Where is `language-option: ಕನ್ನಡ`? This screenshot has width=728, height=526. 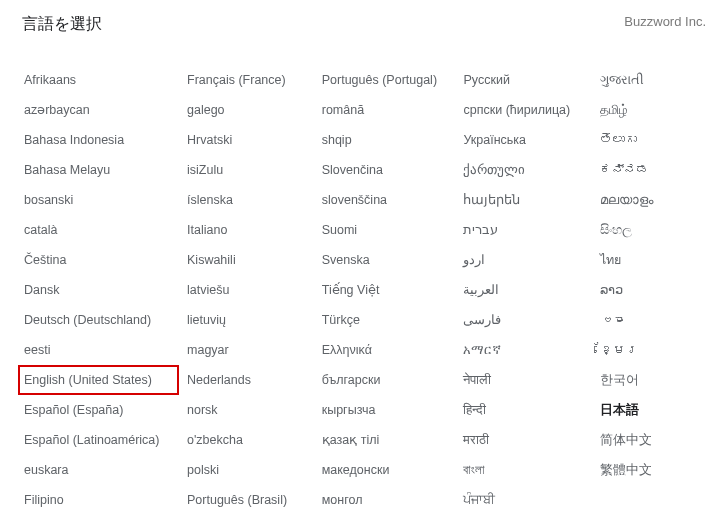
language-option: ಕನ್ನಡ is located at coordinates (662, 170).